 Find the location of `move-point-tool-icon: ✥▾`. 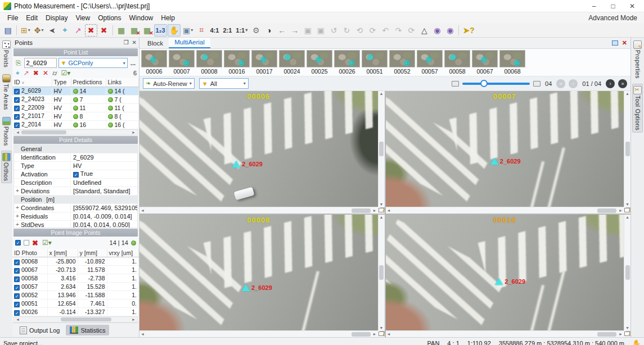

move-point-tool-icon: ✥▾ is located at coordinates (39, 30).